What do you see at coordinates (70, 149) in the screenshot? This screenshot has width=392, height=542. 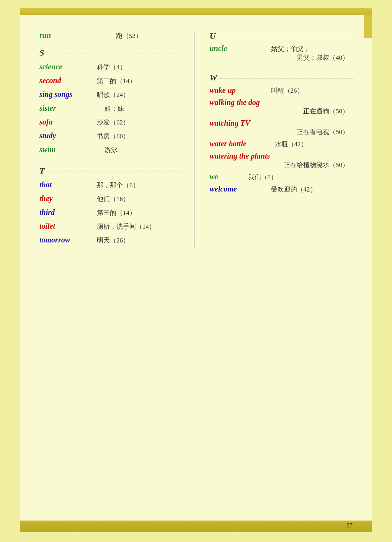 I see `word-swim: swim` at bounding box center [70, 149].